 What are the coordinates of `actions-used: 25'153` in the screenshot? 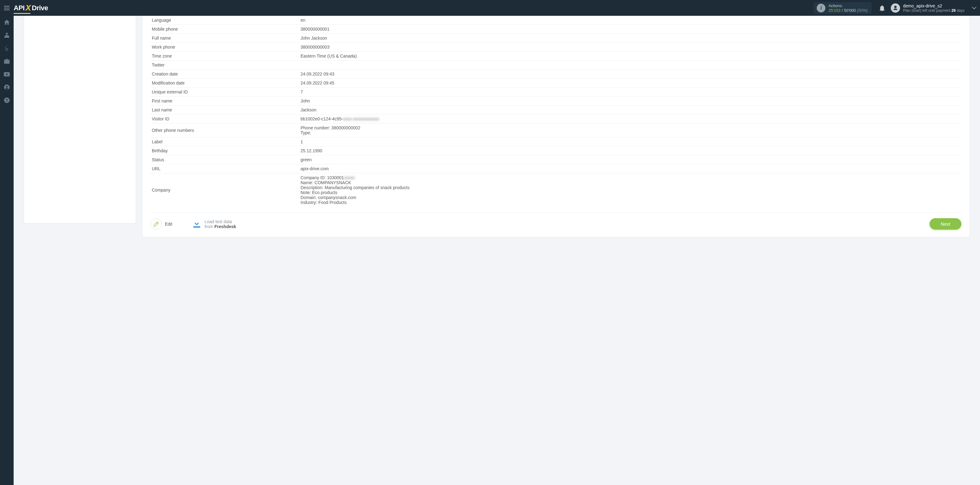 It's located at (835, 10).